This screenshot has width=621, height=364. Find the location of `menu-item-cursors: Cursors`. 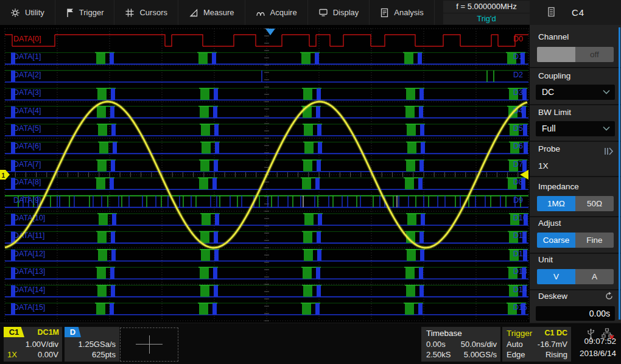

menu-item-cursors: Cursors is located at coordinates (146, 12).